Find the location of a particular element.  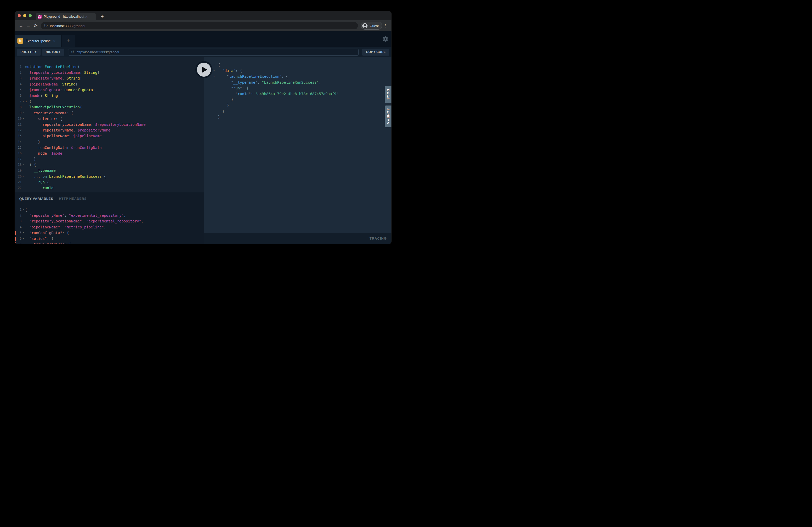

query-code-line: 16 mode: $mode is located at coordinates (109, 153).